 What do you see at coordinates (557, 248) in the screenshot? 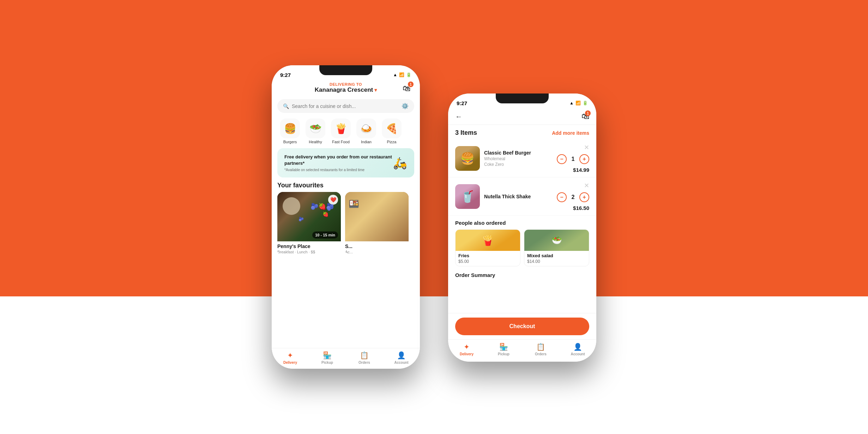
I see `suggested-salad: 🥗 Mixed salad $14.00` at bounding box center [557, 248].